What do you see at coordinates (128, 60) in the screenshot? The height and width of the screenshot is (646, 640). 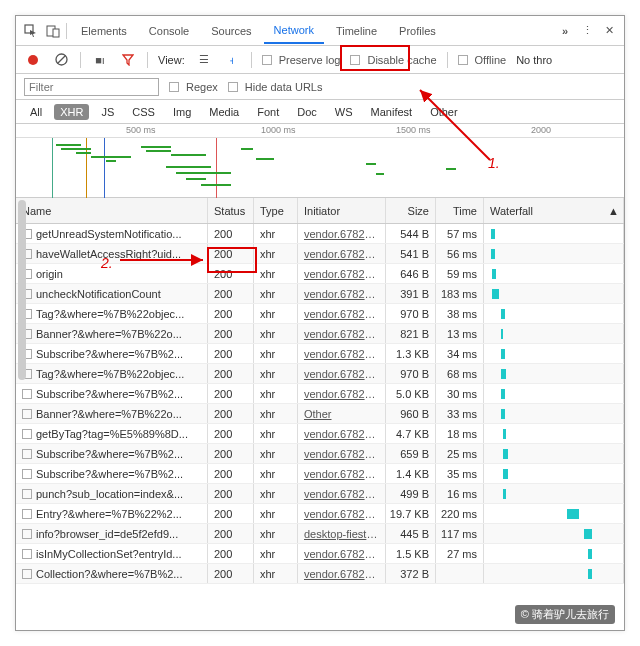 I see `filter-icon` at bounding box center [128, 60].